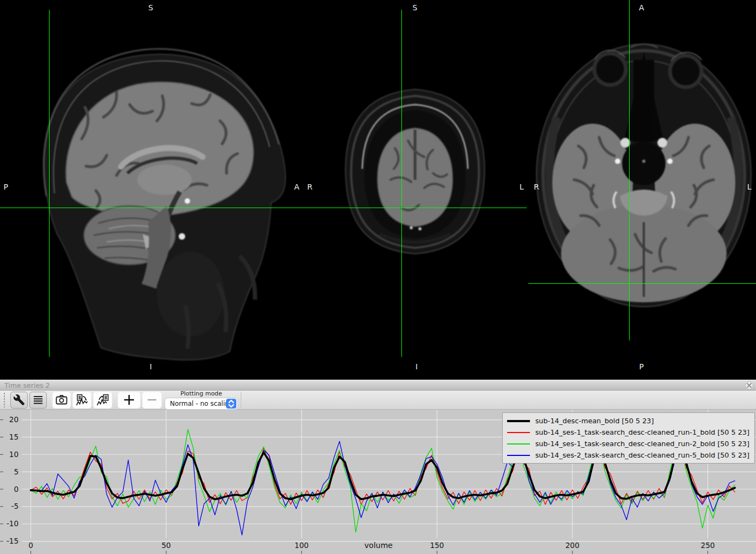 The image size is (756, 554). What do you see at coordinates (62, 400) in the screenshot?
I see `screenshot-button` at bounding box center [62, 400].